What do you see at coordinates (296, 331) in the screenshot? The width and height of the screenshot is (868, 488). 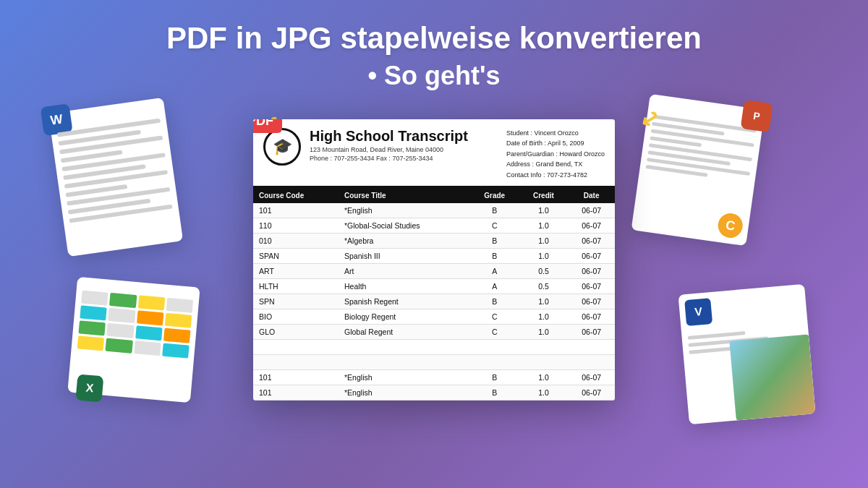 I see `cell-code: GLO` at bounding box center [296, 331].